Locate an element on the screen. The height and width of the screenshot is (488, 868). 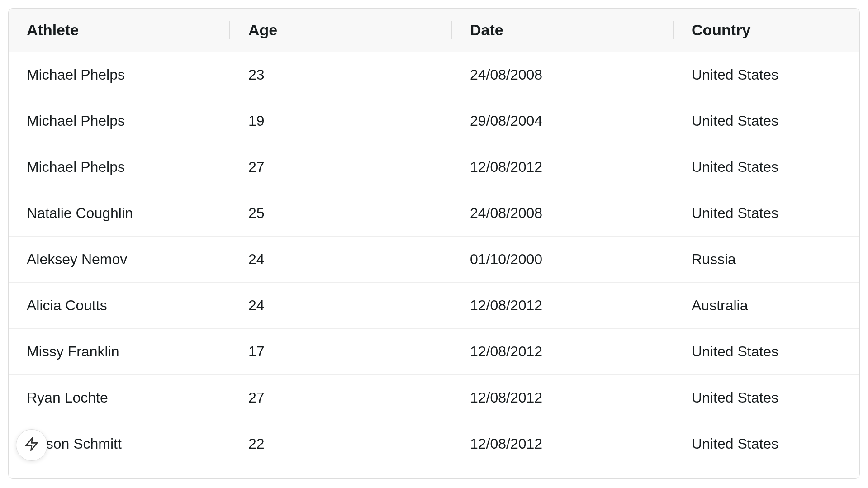
action-button is located at coordinates (32, 445).